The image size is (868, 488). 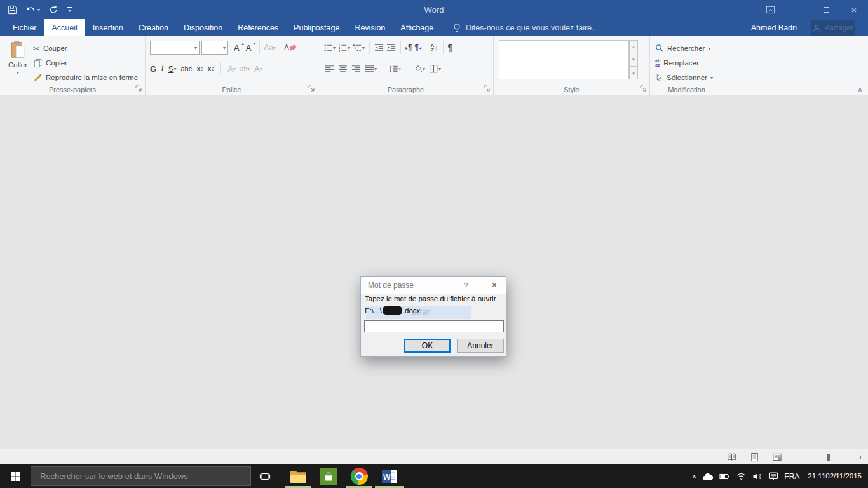 I want to click on share-button: Partager, so click(x=833, y=28).